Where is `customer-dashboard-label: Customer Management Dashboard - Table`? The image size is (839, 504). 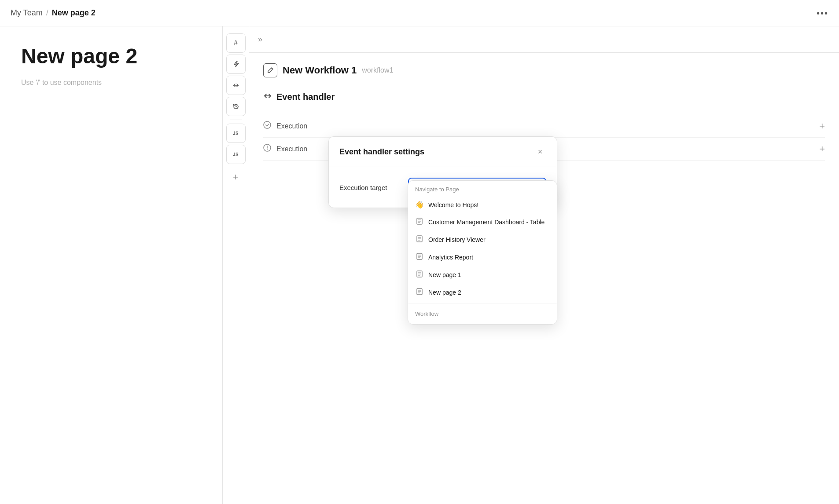 customer-dashboard-label: Customer Management Dashboard - Table is located at coordinates (486, 222).